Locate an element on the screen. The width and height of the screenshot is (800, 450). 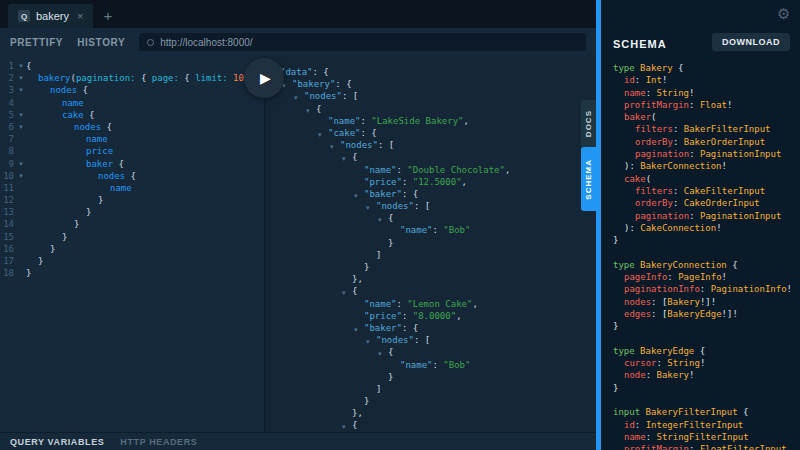
download-schema-button: DOWNLOAD is located at coordinates (751, 42).